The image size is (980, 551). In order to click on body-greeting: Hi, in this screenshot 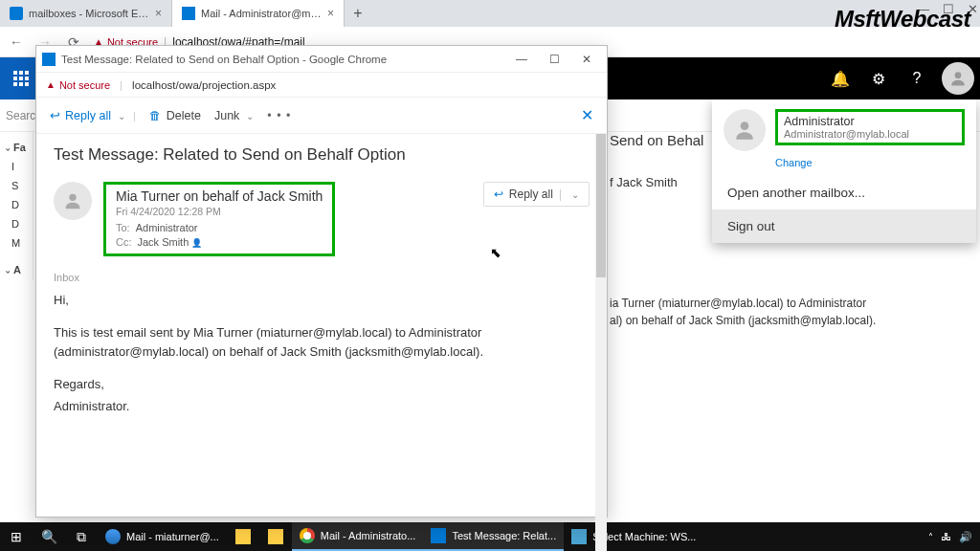, I will do `click(322, 300)`.